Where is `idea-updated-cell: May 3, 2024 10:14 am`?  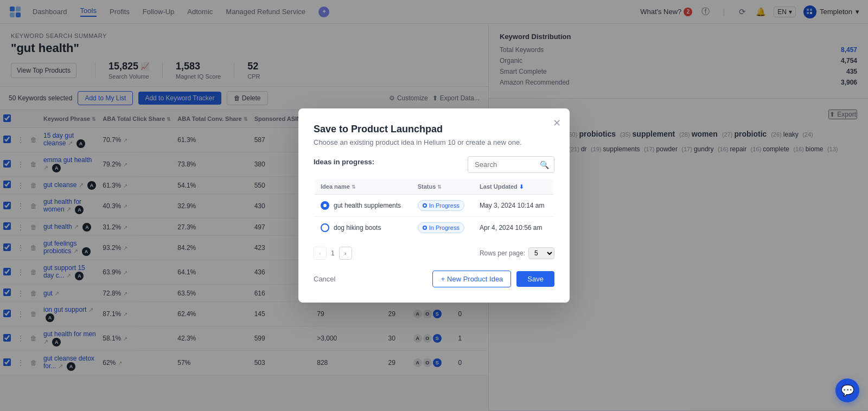
idea-updated-cell: May 3, 2024 10:14 am is located at coordinates (513, 206).